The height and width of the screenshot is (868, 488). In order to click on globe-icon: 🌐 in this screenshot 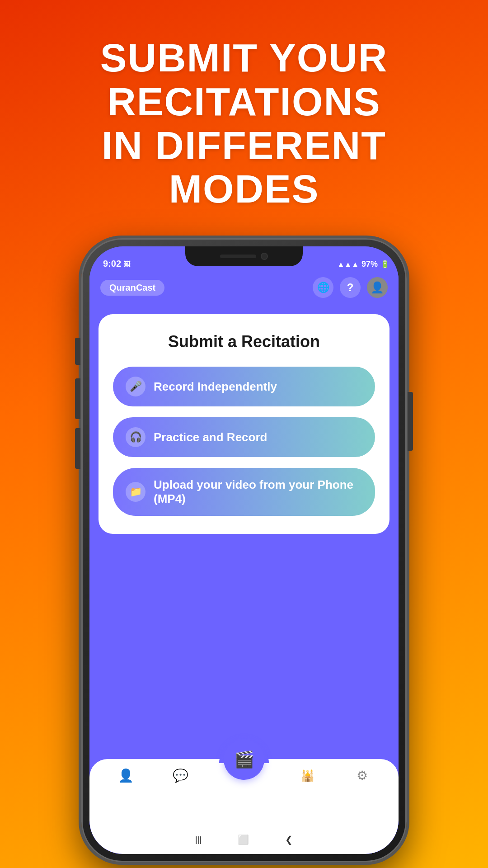, I will do `click(324, 288)`.